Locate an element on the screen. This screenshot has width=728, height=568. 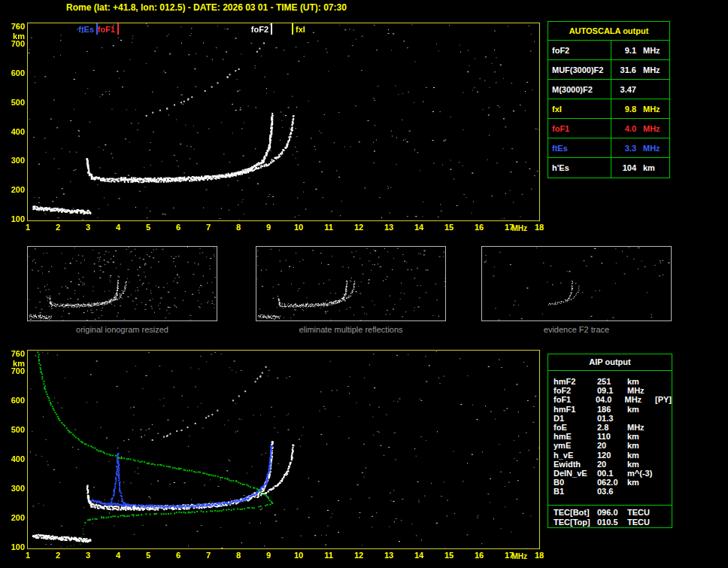
aip-tec-row: TEC[Top] 010.5 TECU is located at coordinates (610, 522).